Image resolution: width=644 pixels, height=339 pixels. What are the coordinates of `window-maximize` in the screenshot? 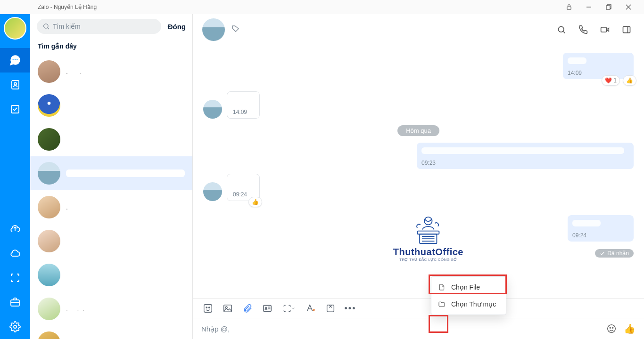 It's located at (609, 7).